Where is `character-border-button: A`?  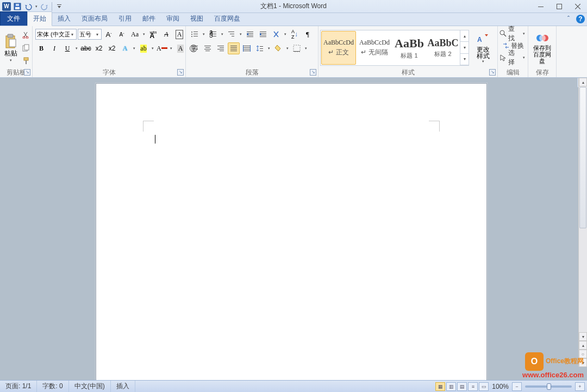
character-border-button: A is located at coordinates (179, 34).